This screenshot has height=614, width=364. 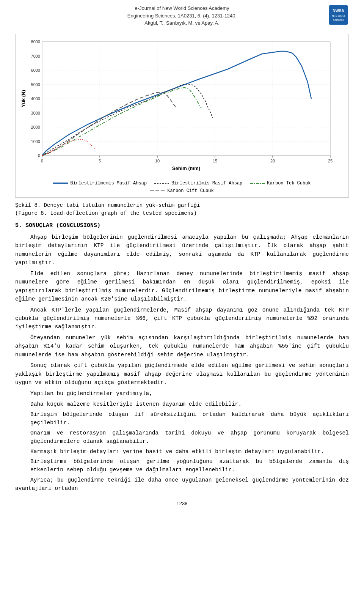 I want to click on legend-item-4: Karbon Cift Cubuk, so click(x=182, y=191).